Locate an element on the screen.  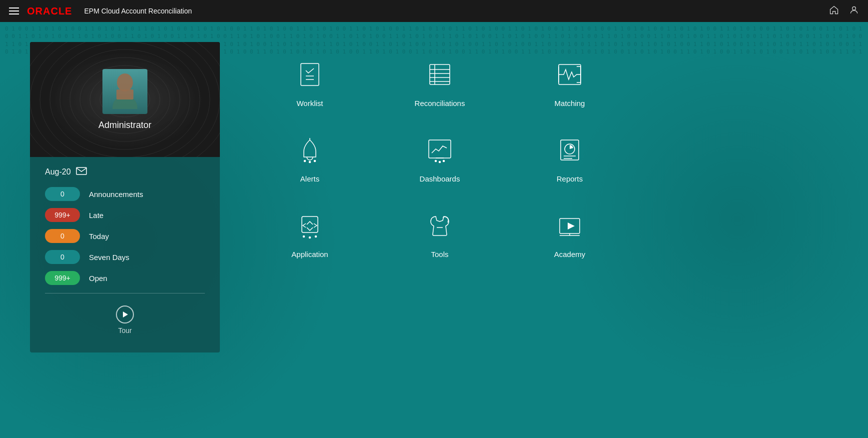
application-icon is located at coordinates (310, 226).